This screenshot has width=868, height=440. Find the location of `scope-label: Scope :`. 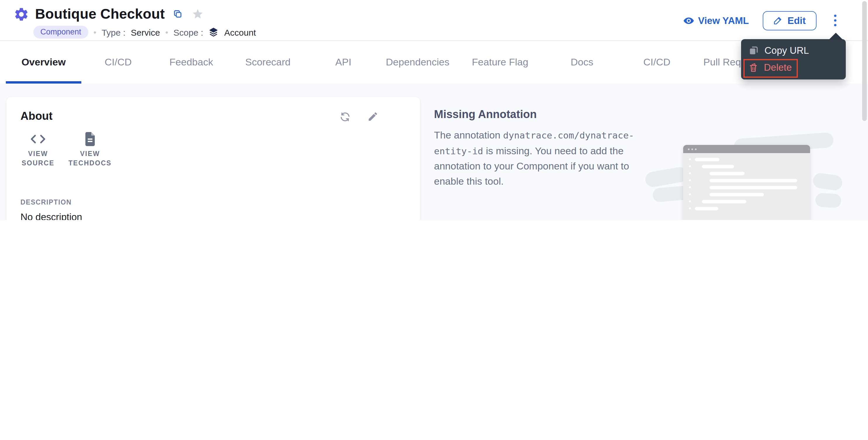

scope-label: Scope : is located at coordinates (188, 32).